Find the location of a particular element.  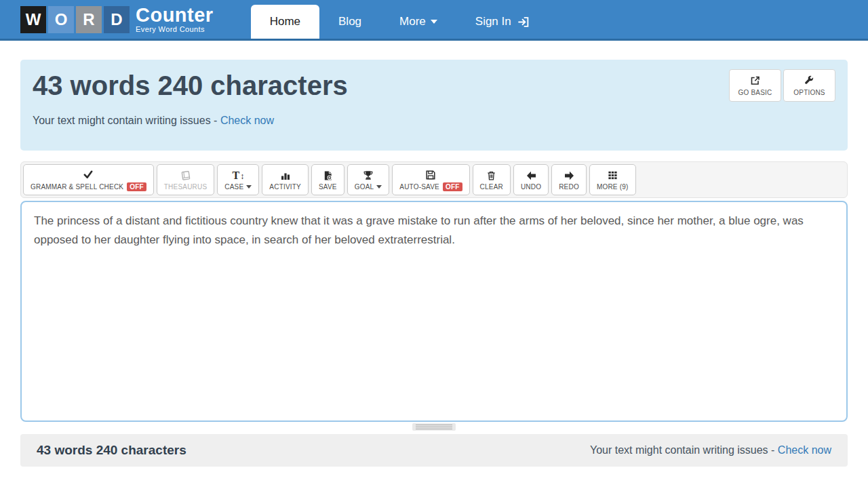

nav-item-label: More is located at coordinates (412, 22).